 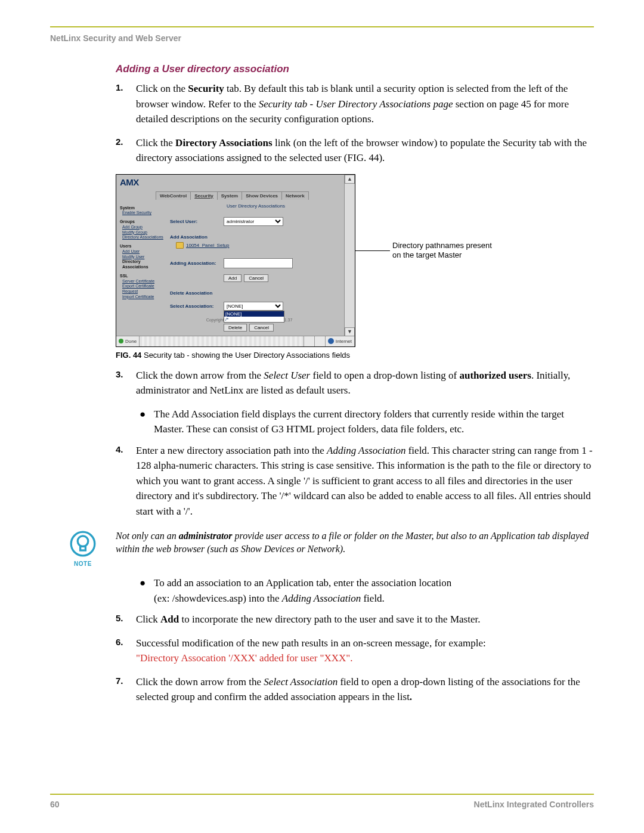 What do you see at coordinates (303, 583) in the screenshot?
I see `text: To add an association to an Application …` at bounding box center [303, 583].